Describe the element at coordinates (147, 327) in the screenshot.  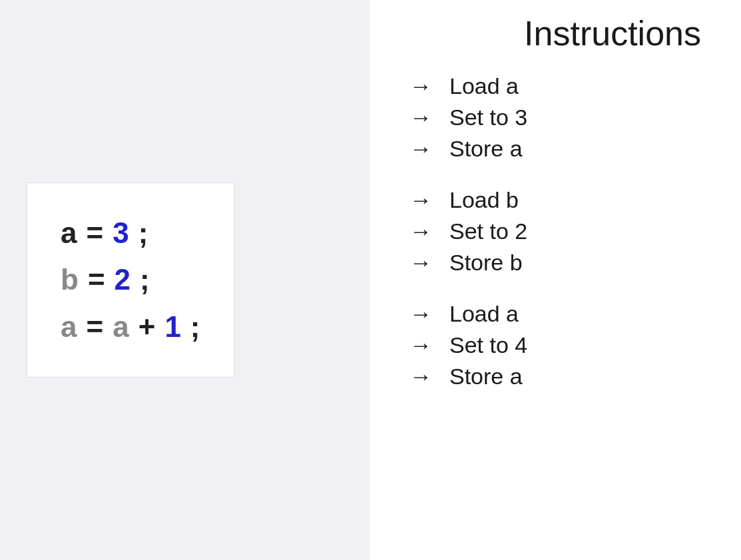
I see `plus-1: +` at that location.